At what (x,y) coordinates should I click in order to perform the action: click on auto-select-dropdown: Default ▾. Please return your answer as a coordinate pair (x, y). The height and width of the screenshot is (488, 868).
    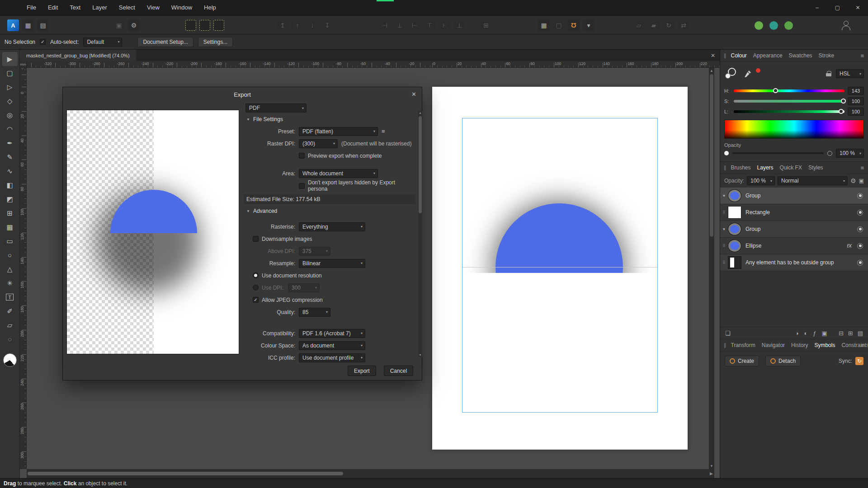
    Looking at the image, I should click on (103, 42).